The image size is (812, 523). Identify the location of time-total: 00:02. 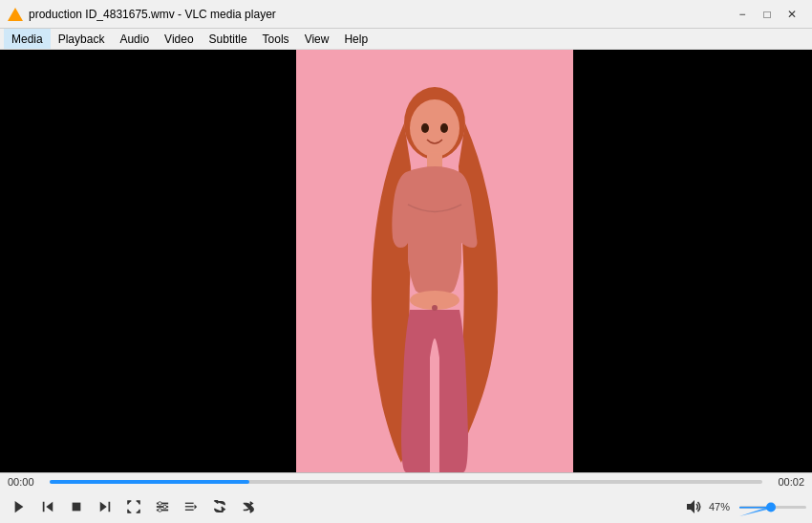
(786, 482).